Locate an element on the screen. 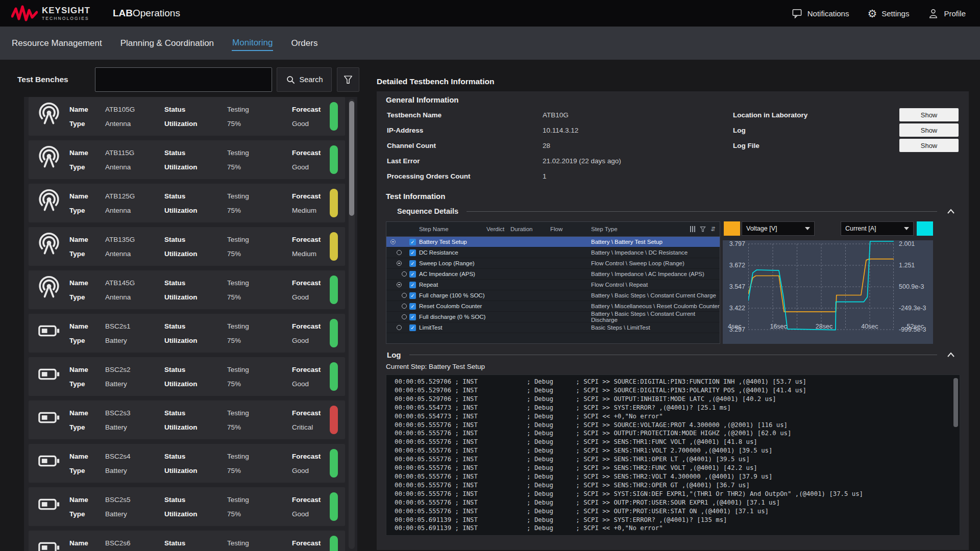  bench-list-item: Name ATB115G Status Testing Forecast Typ… is located at coordinates (187, 160).